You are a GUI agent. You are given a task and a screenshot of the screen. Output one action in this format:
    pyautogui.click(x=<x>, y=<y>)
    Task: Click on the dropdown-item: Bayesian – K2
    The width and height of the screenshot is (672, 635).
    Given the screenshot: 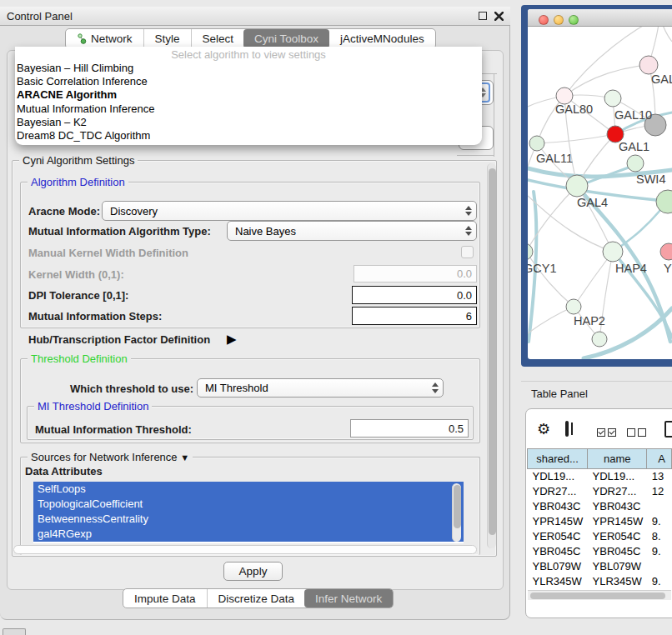 What is the action you would take?
    pyautogui.click(x=248, y=122)
    